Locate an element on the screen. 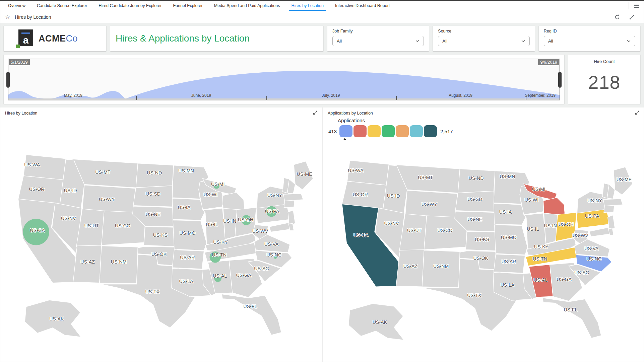  tab-funnel-explorer: Funnel Explorer is located at coordinates (188, 6).